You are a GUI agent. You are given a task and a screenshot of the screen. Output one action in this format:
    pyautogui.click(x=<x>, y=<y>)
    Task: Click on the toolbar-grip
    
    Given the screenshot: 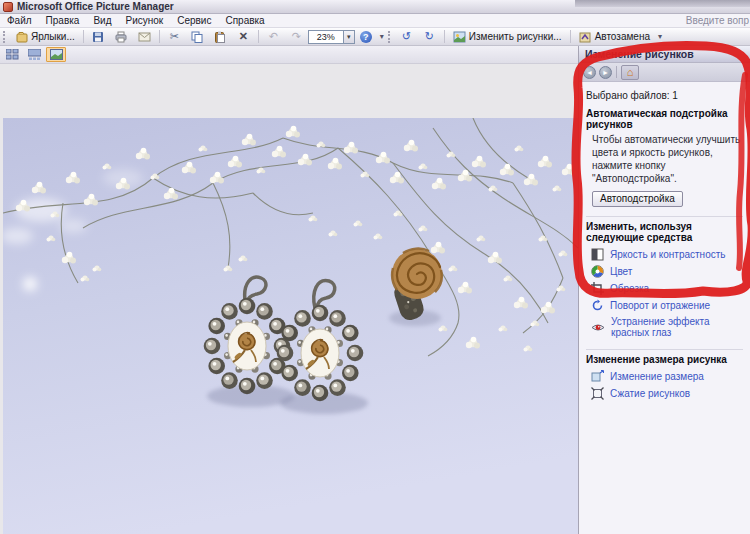 What is the action you would take?
    pyautogui.click(x=5, y=37)
    